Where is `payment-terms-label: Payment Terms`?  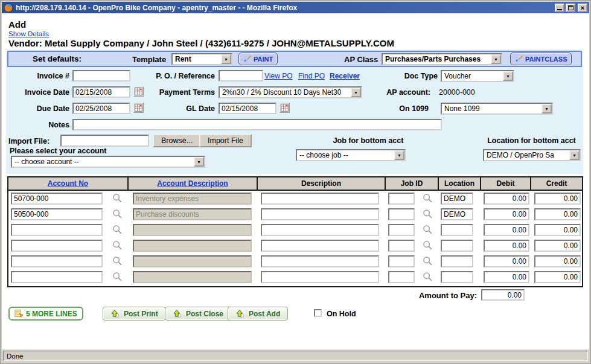
payment-terms-label: Payment Terms is located at coordinates (175, 92).